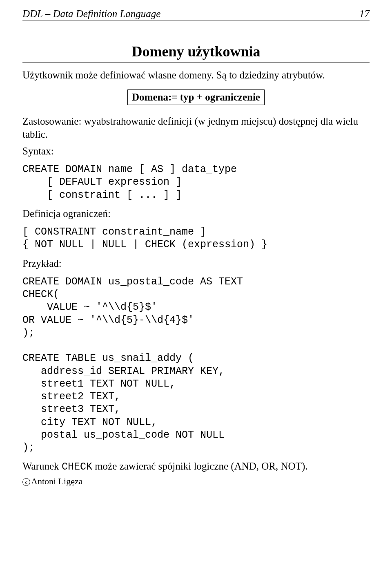 This screenshot has height=566, width=392. Describe the element at coordinates (196, 151) in the screenshot. I see `syntax-label: Syntax:` at that location.